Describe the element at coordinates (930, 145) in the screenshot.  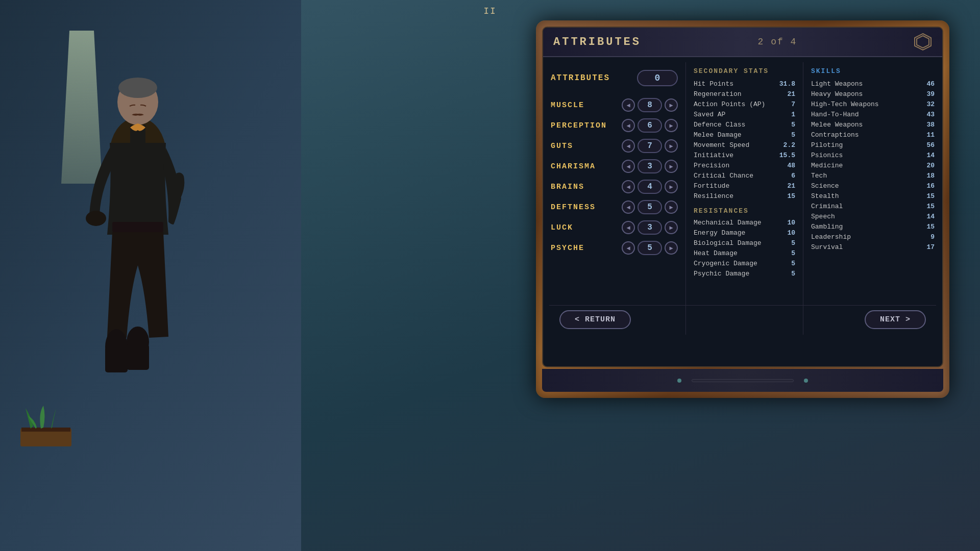
I see `skill-value: 56` at that location.